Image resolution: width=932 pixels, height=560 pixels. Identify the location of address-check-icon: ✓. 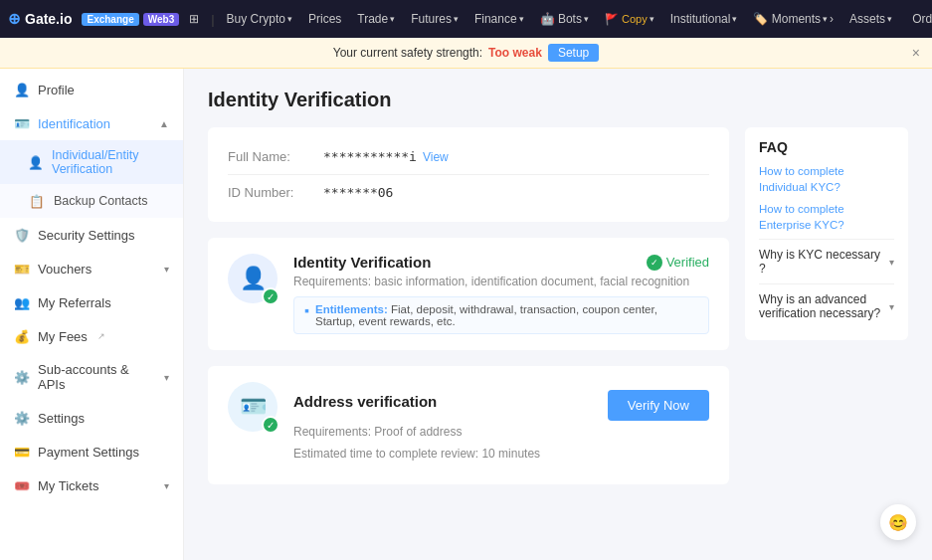
(271, 425).